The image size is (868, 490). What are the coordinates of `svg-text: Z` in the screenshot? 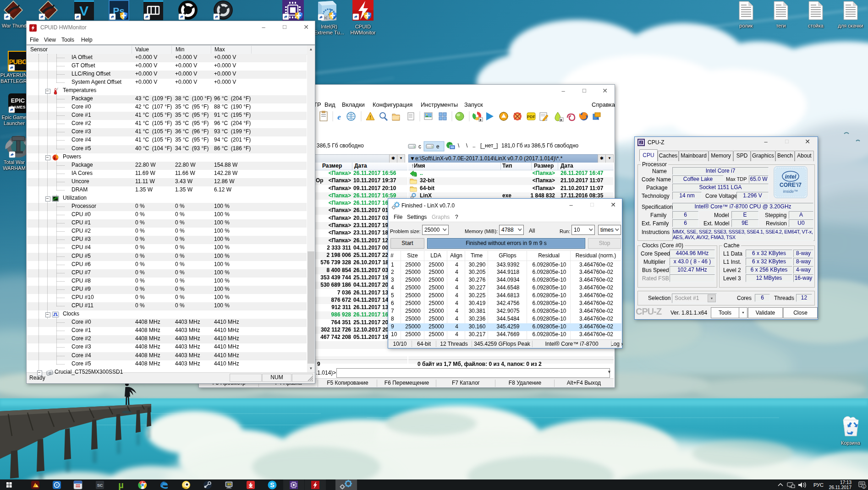 It's located at (642, 143).